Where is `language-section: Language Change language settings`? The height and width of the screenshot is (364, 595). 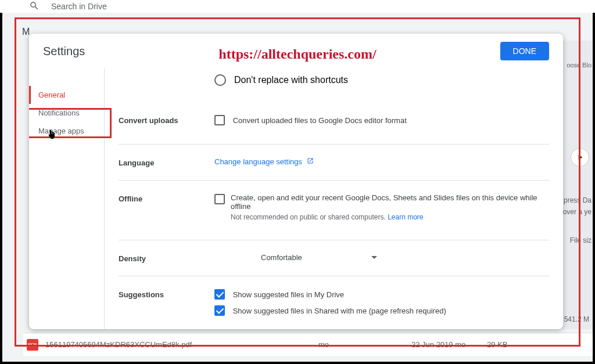
language-section: Language Change language settings is located at coordinates (334, 163).